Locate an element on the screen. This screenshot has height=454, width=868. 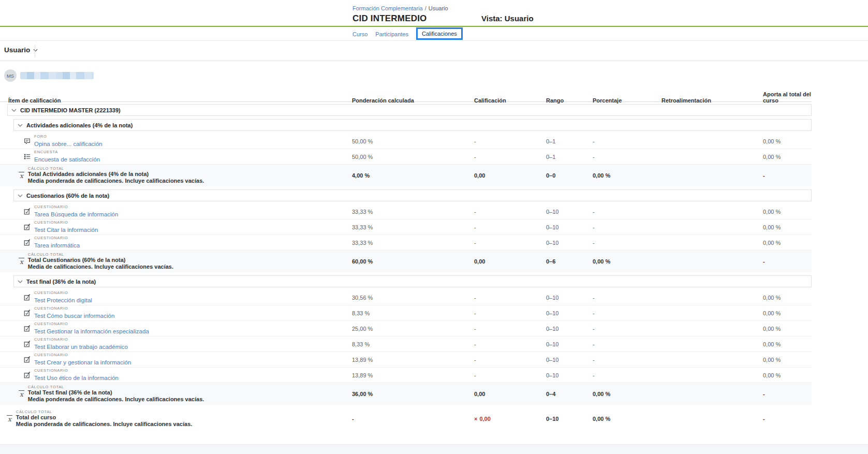
table-row: CUESTIONARIO Test Elaborar un trabajo ac… is located at coordinates (406, 344).